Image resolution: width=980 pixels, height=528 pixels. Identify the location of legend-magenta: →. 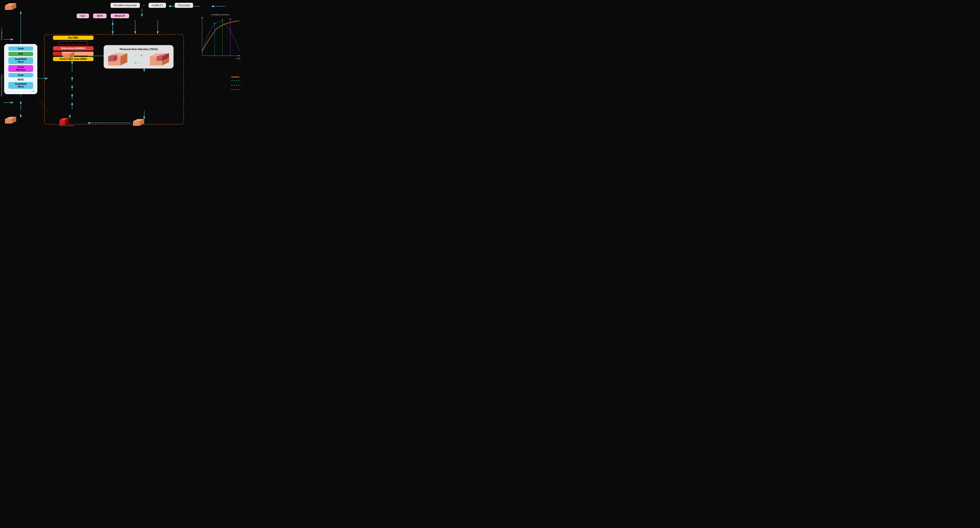
(237, 90).